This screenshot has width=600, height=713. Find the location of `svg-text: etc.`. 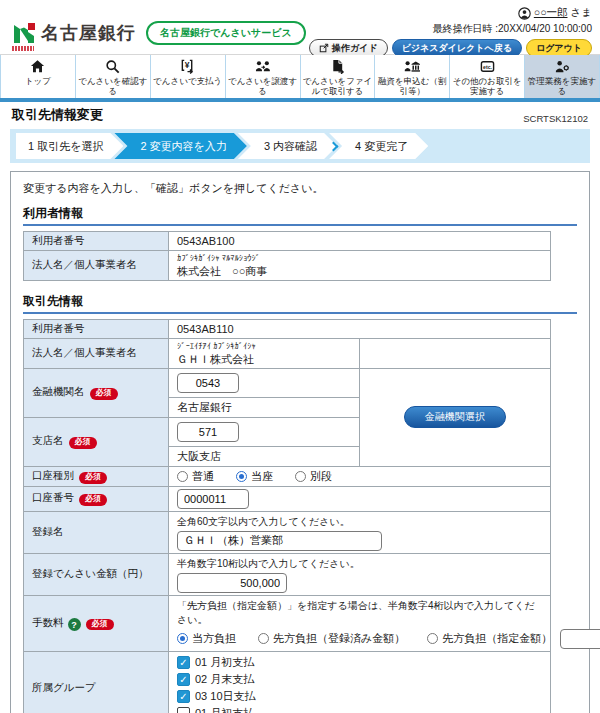

svg-text: etc. is located at coordinates (488, 67).